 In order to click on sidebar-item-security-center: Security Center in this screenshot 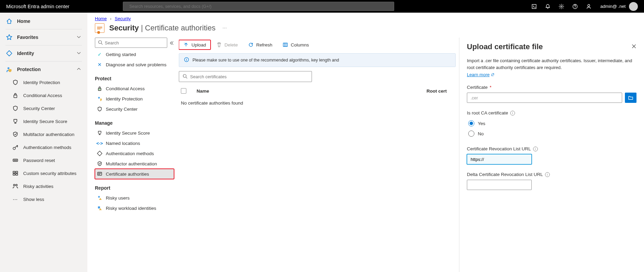, I will do `click(44, 108)`.